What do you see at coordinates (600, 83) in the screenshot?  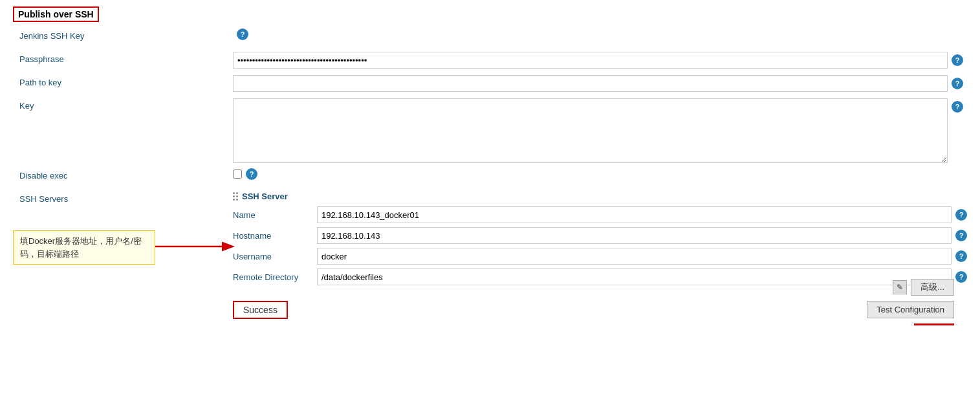 I see `path-to-key-wrap: ?` at bounding box center [600, 83].